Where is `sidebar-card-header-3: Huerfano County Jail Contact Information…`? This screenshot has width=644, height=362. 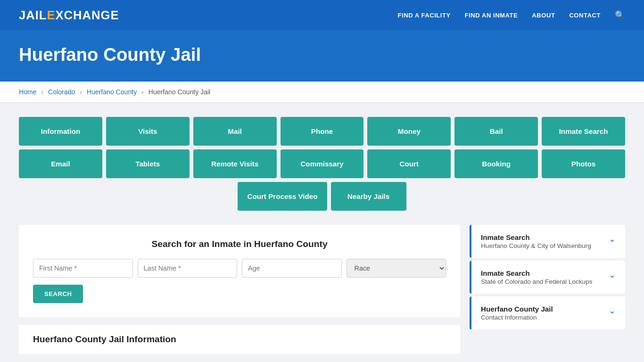 sidebar-card-header-3: Huerfano County Jail Contact Information… is located at coordinates (547, 313).